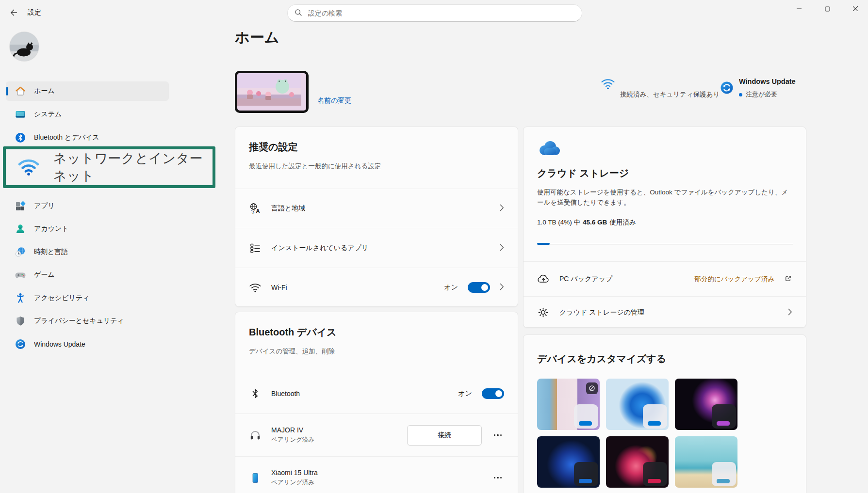 The width and height of the screenshot is (868, 493). What do you see at coordinates (87, 114) in the screenshot?
I see `sidebar-item-system: システム` at bounding box center [87, 114].